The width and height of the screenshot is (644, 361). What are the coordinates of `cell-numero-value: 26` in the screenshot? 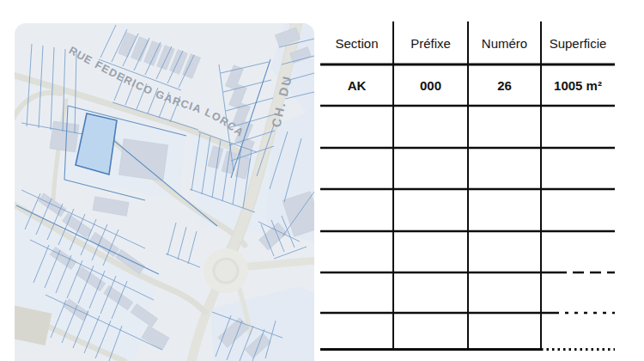 It's located at (505, 85).